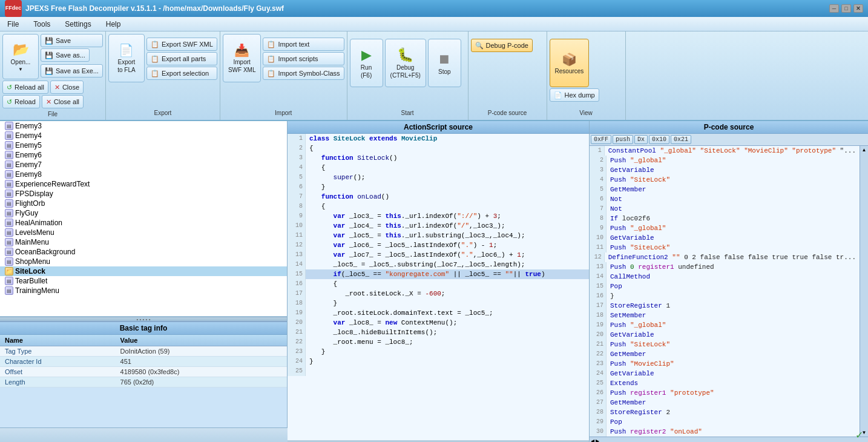 The height and width of the screenshot is (442, 868). What do you see at coordinates (864, 291) in the screenshot?
I see `pcode-scrollbar: ▲ ▼` at bounding box center [864, 291].